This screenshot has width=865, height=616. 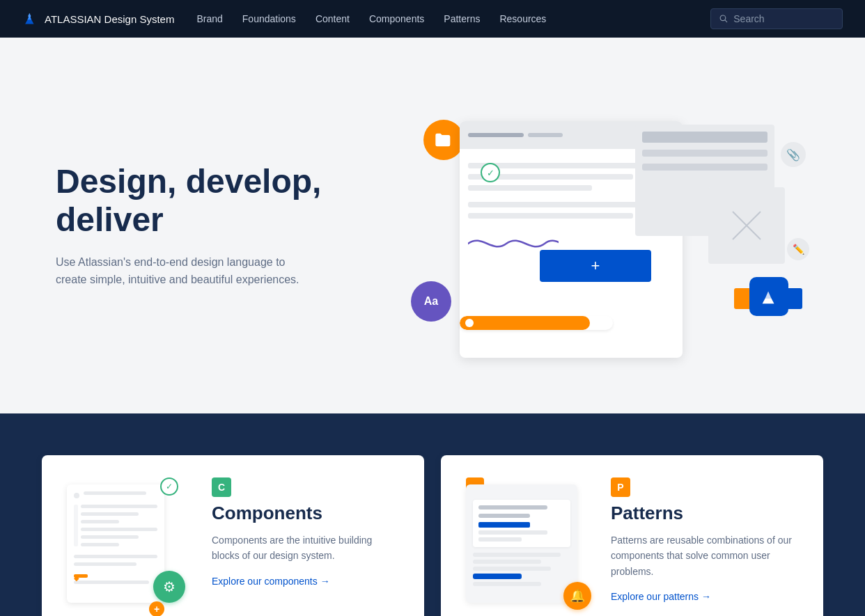 I want to click on pencil-icon: ✏️, so click(x=798, y=249).